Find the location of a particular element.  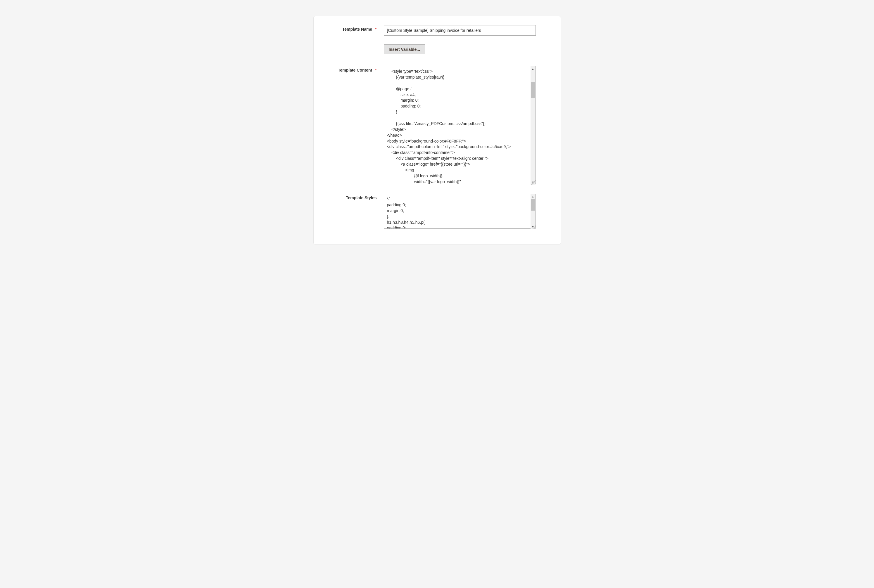

label-template-content-text: Template Content is located at coordinates (355, 70).